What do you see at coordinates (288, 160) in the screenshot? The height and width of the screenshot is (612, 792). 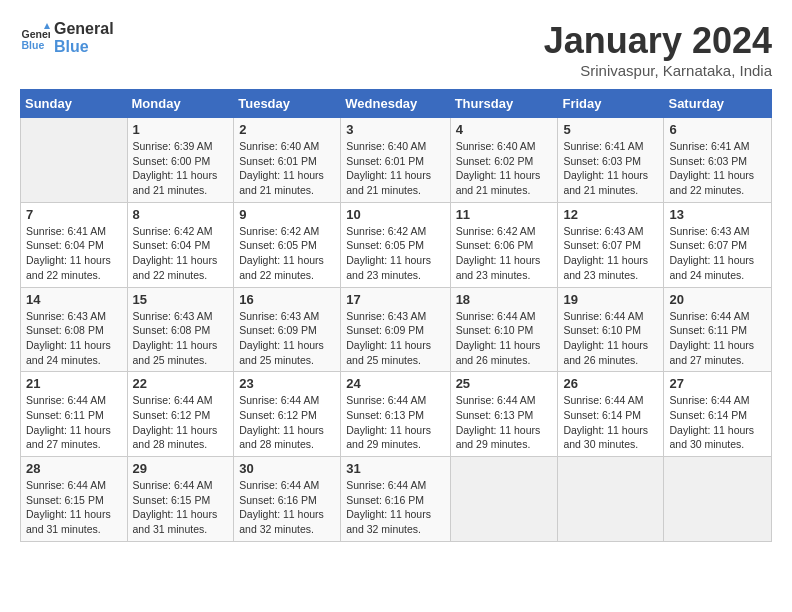 I see `calendar-cell: 2 Sunrise: 6:40 AM Sunset: 6:01 PM Dayli…` at bounding box center [288, 160].